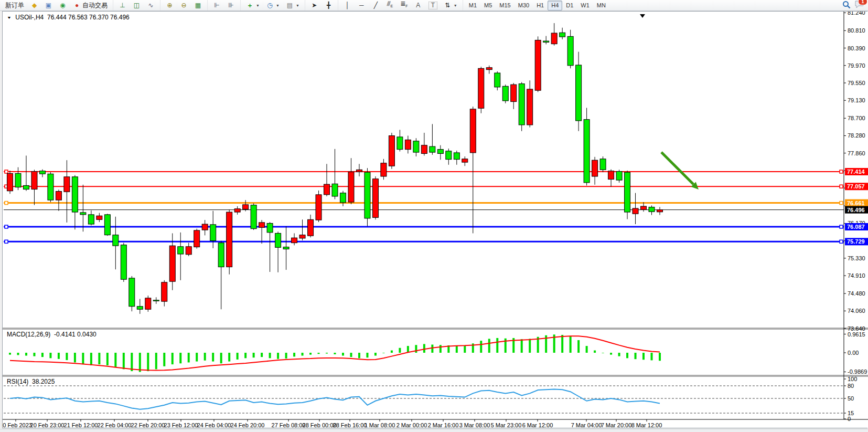 This screenshot has height=432, width=868. What do you see at coordinates (170, 5) in the screenshot?
I see `zoom-in-icon: ⊕` at bounding box center [170, 5].